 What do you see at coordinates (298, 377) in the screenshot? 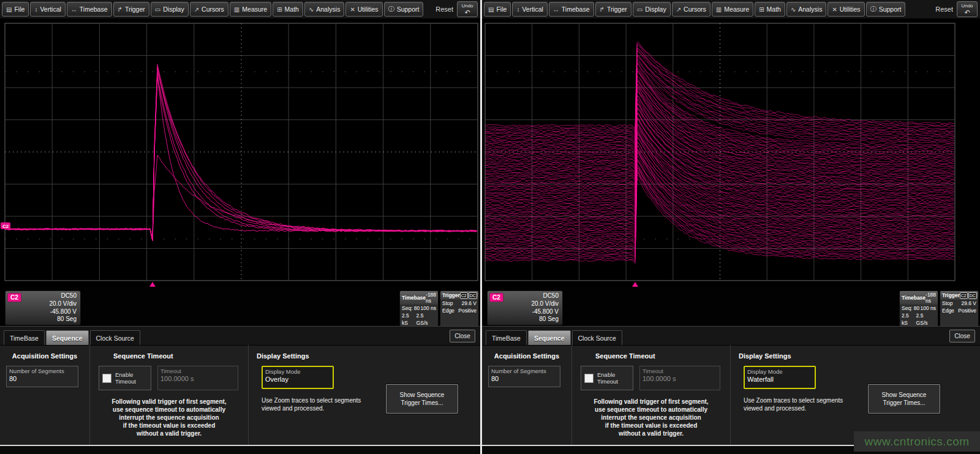
I see `display-mode-select: Display Mode Overlay` at bounding box center [298, 377].